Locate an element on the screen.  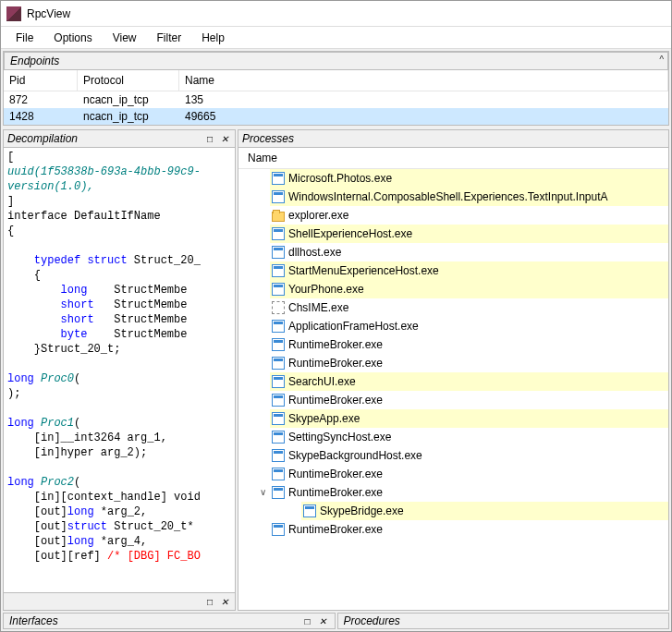
procedures-label: Procedures is located at coordinates (372, 621).